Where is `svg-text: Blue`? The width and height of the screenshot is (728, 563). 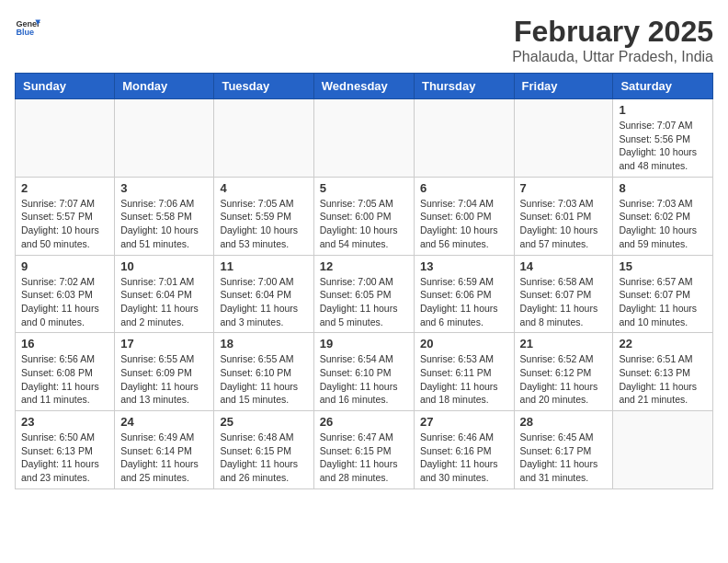 svg-text: Blue is located at coordinates (25, 32).